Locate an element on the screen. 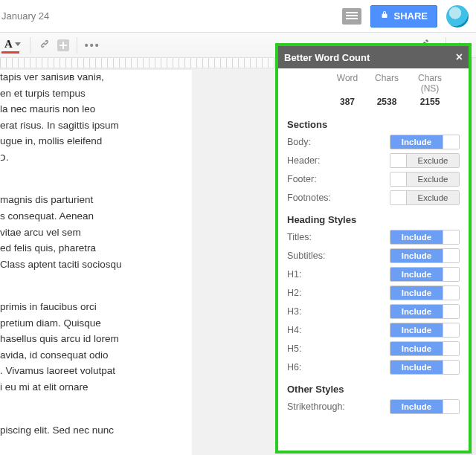 This screenshot has width=476, height=455. section-toggle: Include is located at coordinates (425, 142).